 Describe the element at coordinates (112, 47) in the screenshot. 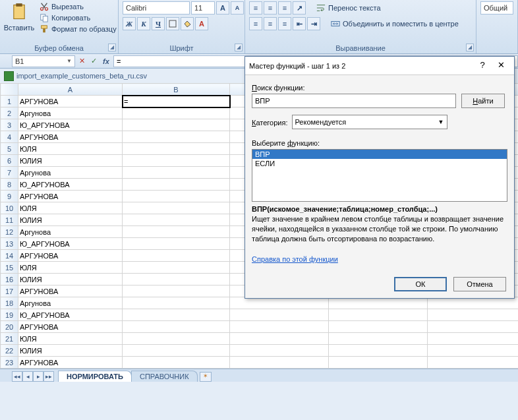

I see `clipboard-expand: ◢` at that location.